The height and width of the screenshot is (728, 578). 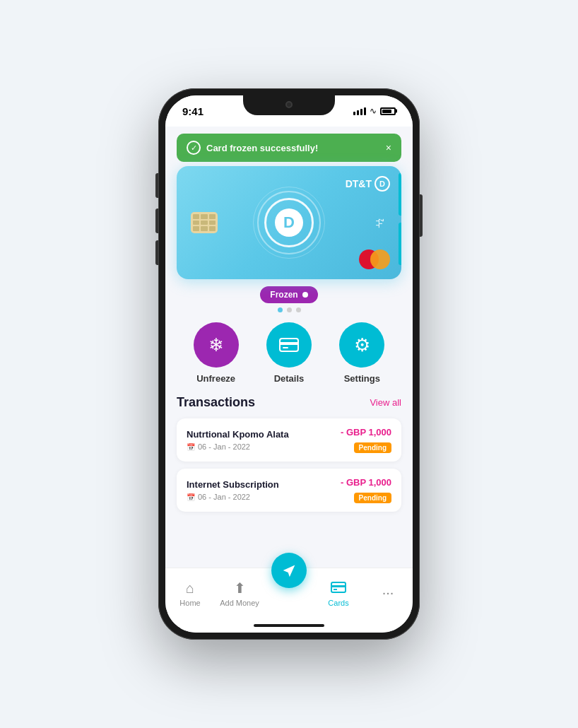 I want to click on card-tab-top, so click(x=400, y=194).